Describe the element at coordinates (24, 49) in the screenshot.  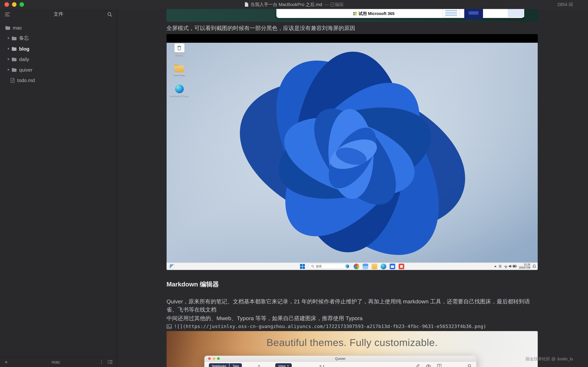
I see `sidebar-item-label: blog` at that location.